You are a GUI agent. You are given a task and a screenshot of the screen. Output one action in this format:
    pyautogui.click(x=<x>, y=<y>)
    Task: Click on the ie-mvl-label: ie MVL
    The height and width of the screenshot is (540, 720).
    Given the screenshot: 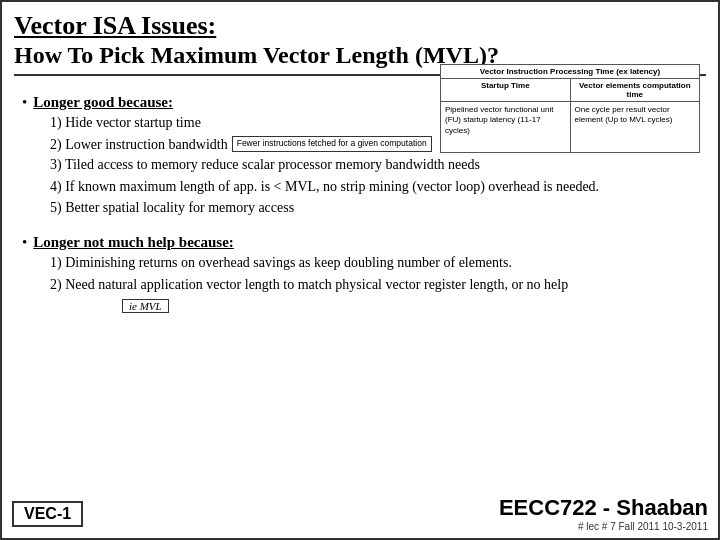 What is the action you would take?
    pyautogui.click(x=146, y=306)
    